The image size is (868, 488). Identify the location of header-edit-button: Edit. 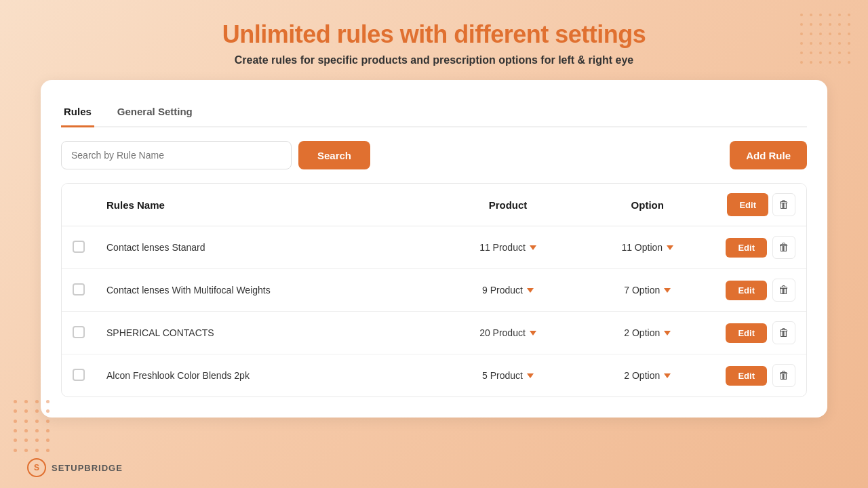
(747, 205).